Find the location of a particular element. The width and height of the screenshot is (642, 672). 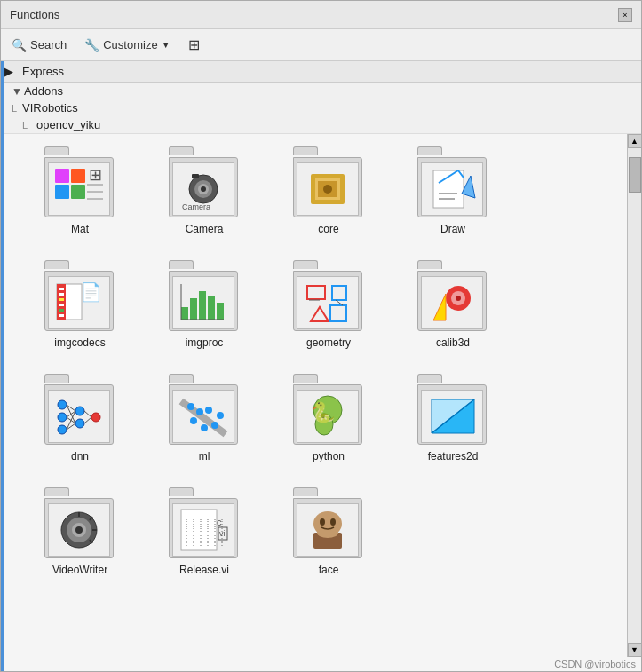

camera-label: Camera is located at coordinates (204, 229).